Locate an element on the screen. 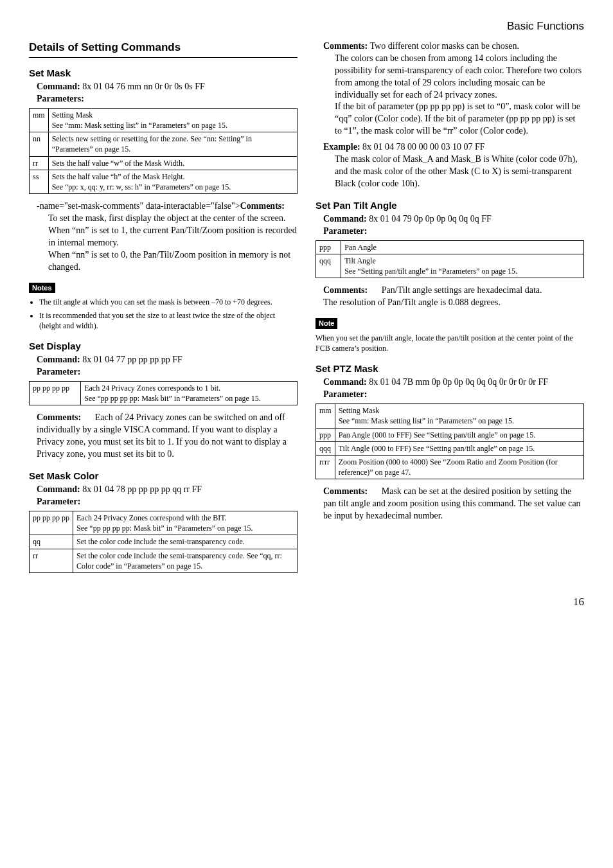 The image size is (613, 868). page-number: 16 is located at coordinates (306, 603).